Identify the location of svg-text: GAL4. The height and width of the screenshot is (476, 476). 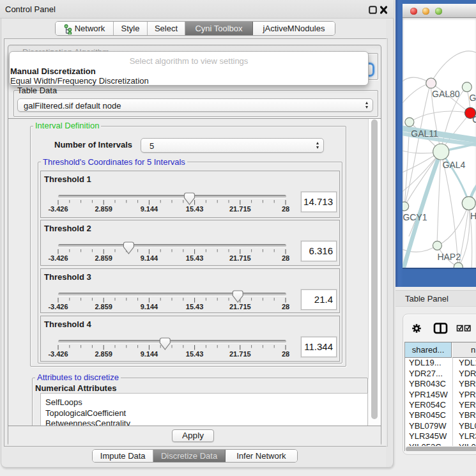
(454, 165).